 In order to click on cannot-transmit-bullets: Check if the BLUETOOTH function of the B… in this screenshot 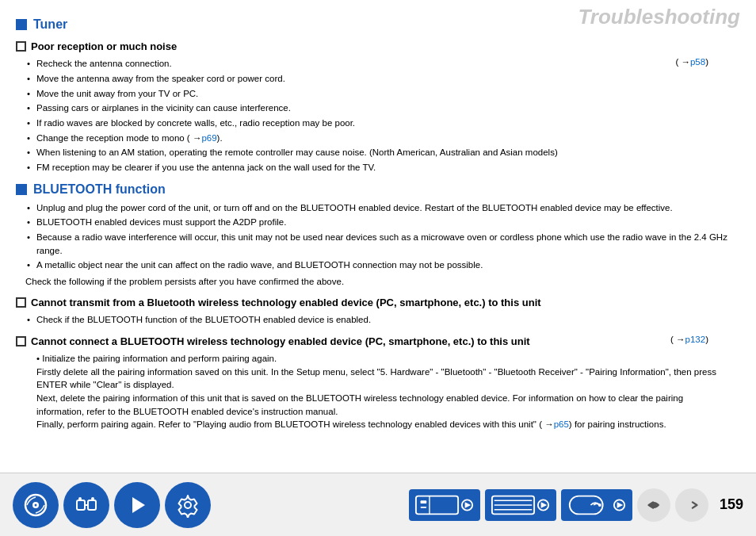, I will do `click(374, 320)`.